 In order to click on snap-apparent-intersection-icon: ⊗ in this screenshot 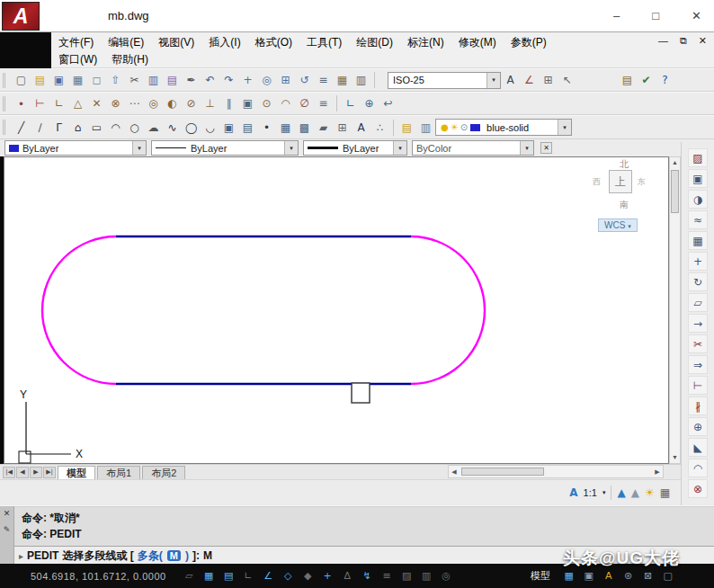, I will do `click(115, 103)`.